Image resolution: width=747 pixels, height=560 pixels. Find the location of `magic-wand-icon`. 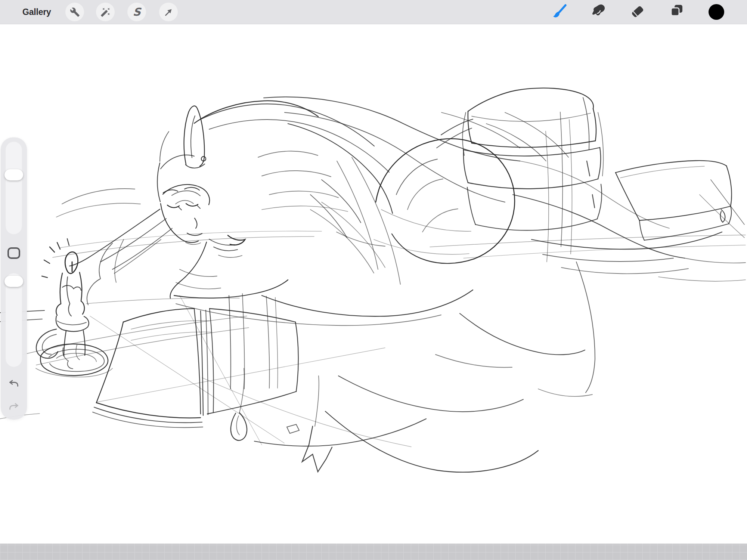

magic-wand-icon is located at coordinates (105, 12).